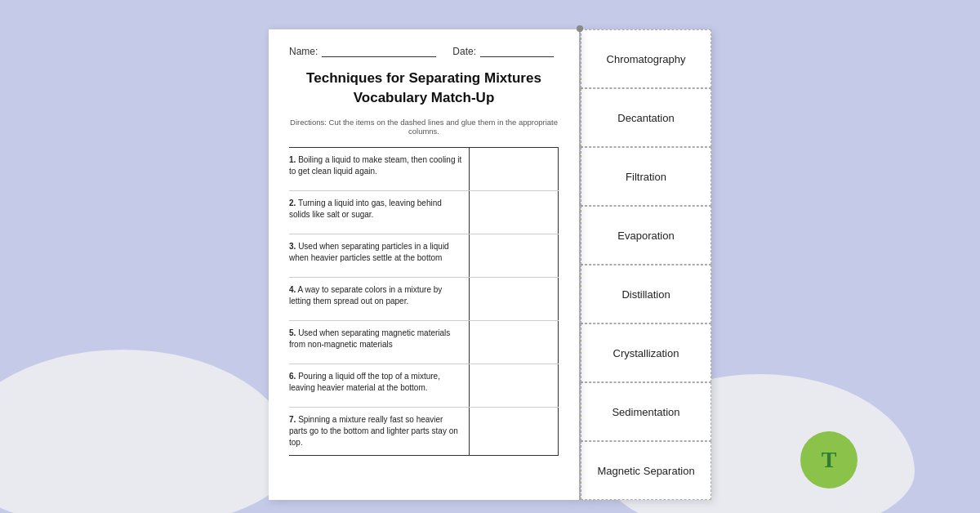  What do you see at coordinates (369, 338) in the screenshot?
I see `q5-text: Used when separating magnetic materials …` at bounding box center [369, 338].